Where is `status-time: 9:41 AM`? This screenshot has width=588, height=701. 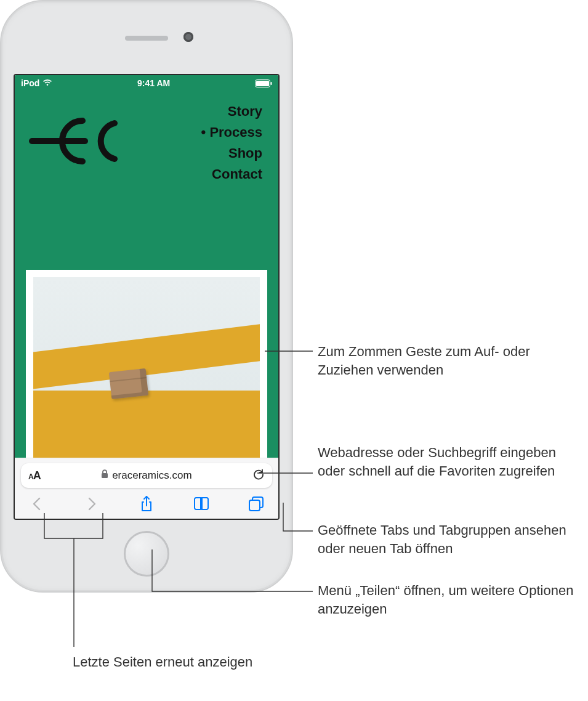 status-time: 9:41 AM is located at coordinates (154, 83).